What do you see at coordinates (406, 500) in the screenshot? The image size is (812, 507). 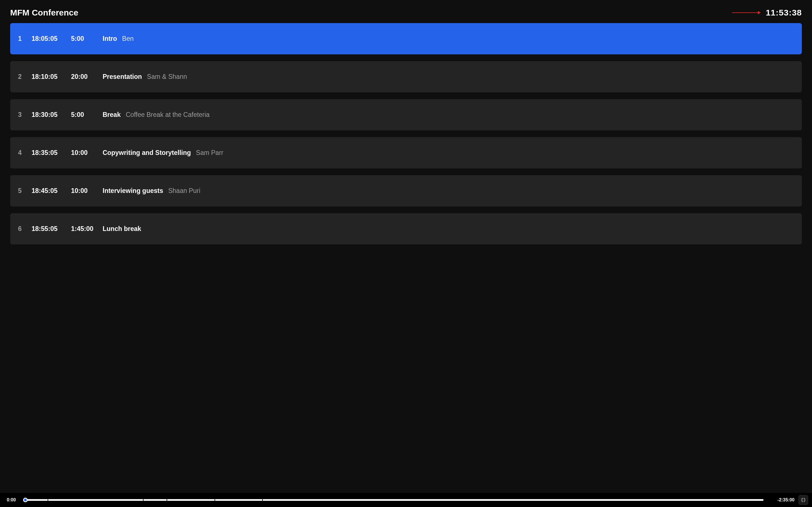 I see `player-bar: 0:00 -2:35:00` at bounding box center [406, 500].